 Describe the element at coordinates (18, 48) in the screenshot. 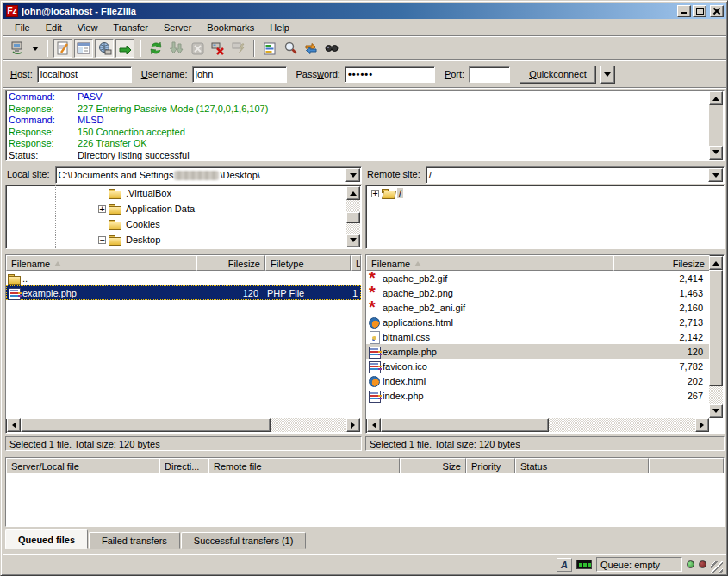

I see `site-manager-button` at that location.